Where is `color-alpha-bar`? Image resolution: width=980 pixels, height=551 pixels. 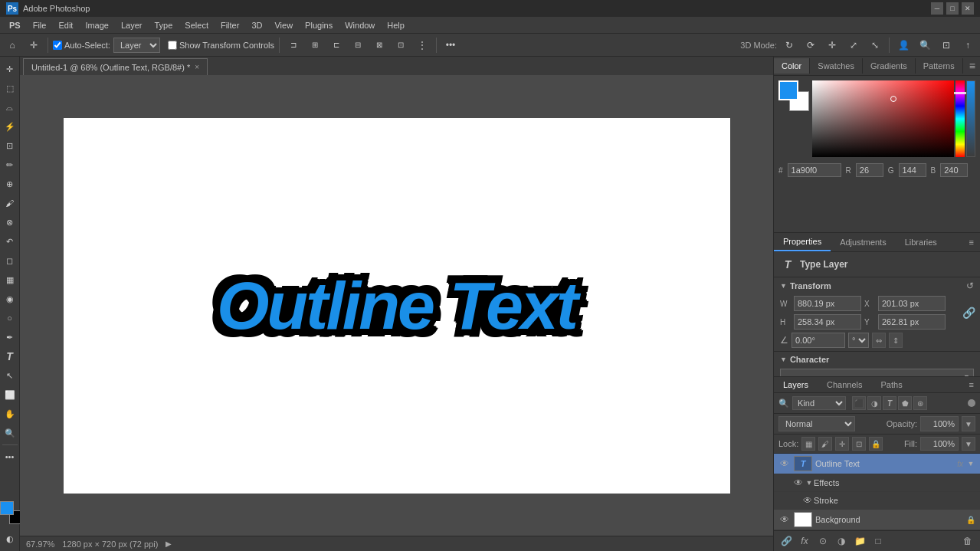 color-alpha-bar is located at coordinates (971, 119).